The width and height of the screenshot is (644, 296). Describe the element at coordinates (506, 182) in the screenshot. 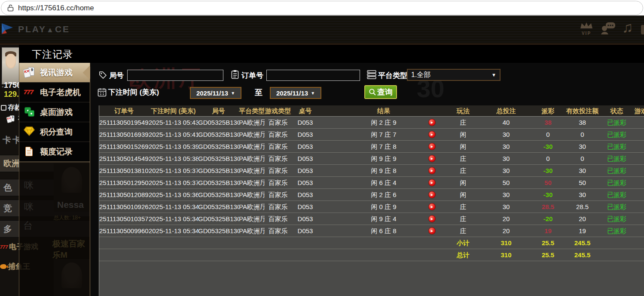

I see `cell-total-bet: 50` at that location.